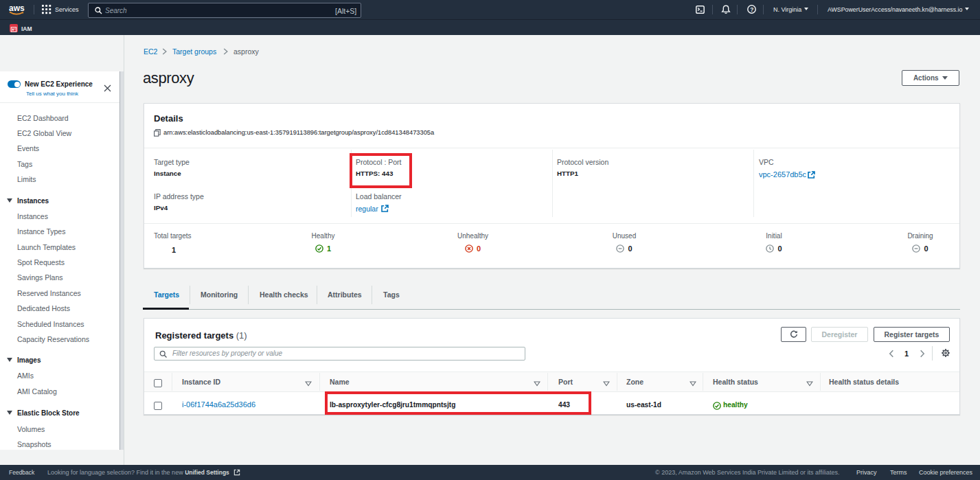  What do you see at coordinates (16, 8) in the screenshot?
I see `svg-text: aws` at bounding box center [16, 8].